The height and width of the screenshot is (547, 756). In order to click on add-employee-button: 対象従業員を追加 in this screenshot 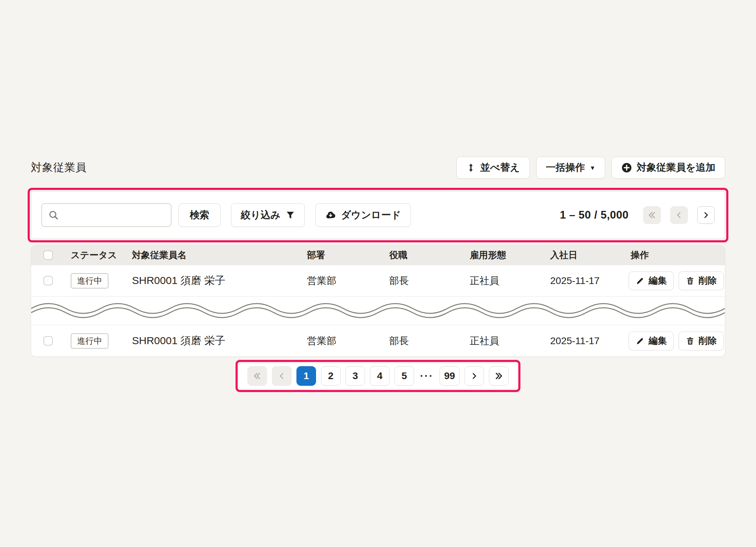, I will do `click(668, 168)`.